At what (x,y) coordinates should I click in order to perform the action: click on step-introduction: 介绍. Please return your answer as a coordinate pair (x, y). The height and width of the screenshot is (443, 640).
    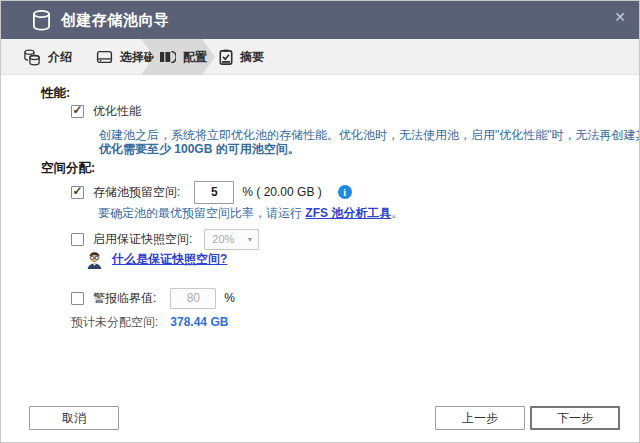
    Looking at the image, I should click on (48, 57).